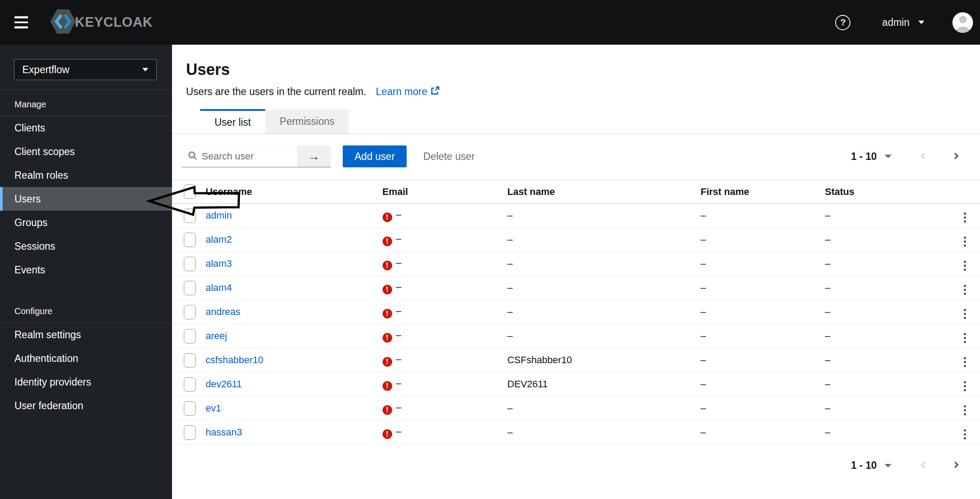 This screenshot has height=499, width=980. Describe the element at coordinates (307, 121) in the screenshot. I see `tab-permissions: Permissions` at that location.